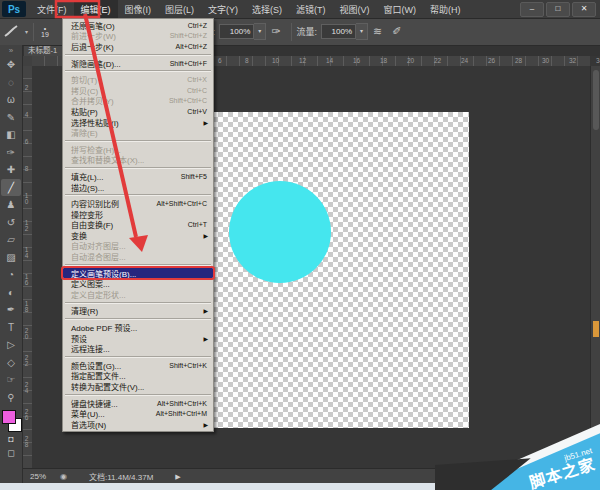  I want to click on opacity-pressure-icon: ✑, so click(276, 32).